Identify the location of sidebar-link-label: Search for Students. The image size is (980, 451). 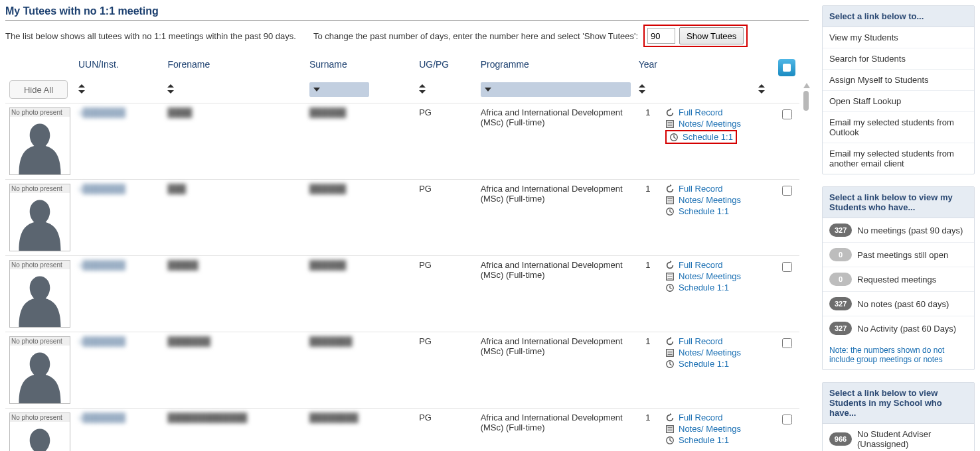
(867, 58).